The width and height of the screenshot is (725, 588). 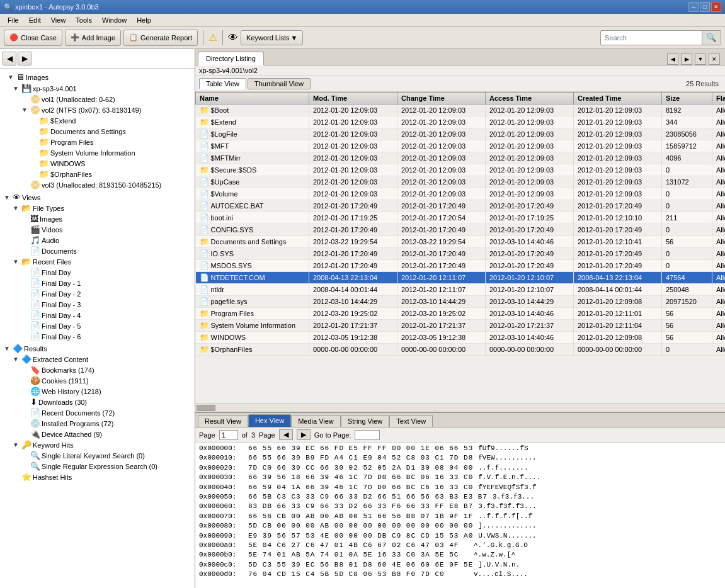 I want to click on tree-item-downloads: ⬇Downloads (30), so click(x=106, y=402).